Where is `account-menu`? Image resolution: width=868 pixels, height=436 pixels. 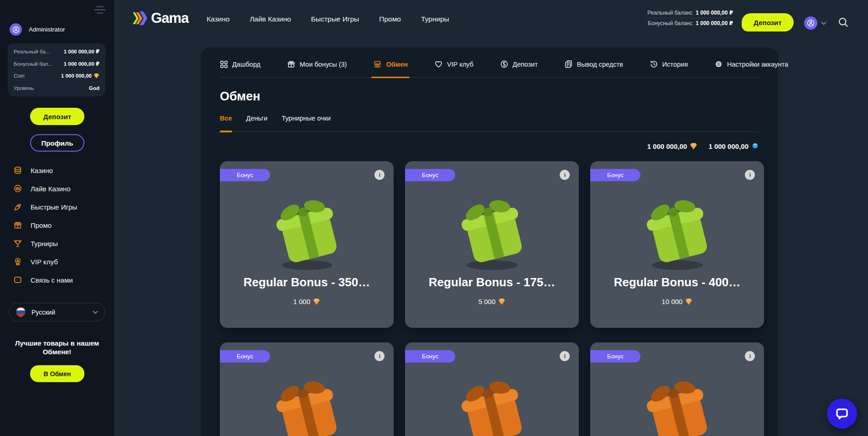
account-menu is located at coordinates (816, 23).